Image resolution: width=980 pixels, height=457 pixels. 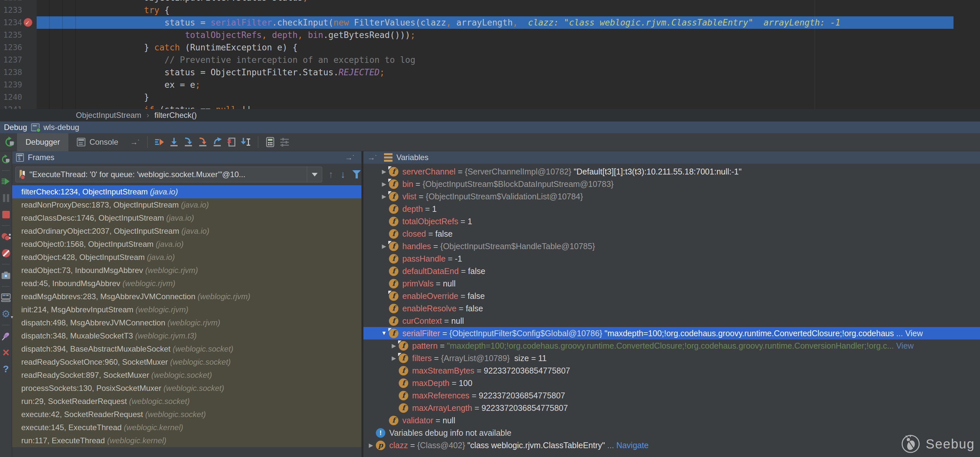 What do you see at coordinates (18, 60) in the screenshot?
I see `editor-gutter: 1237` at bounding box center [18, 60].